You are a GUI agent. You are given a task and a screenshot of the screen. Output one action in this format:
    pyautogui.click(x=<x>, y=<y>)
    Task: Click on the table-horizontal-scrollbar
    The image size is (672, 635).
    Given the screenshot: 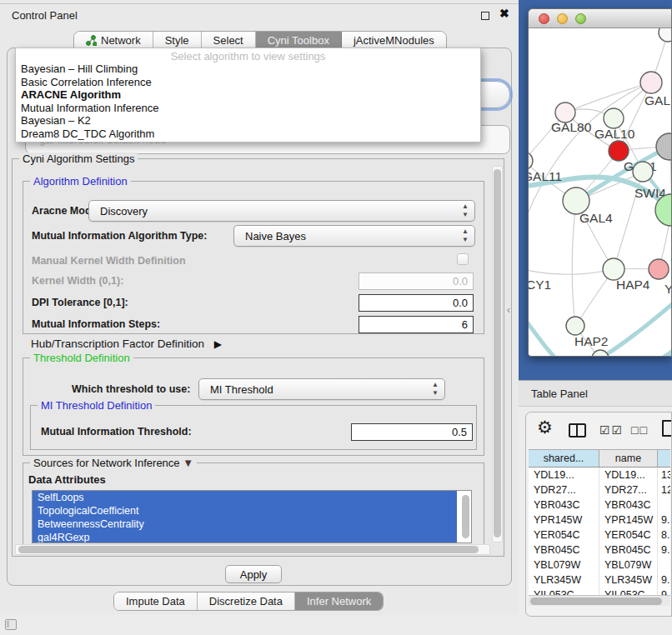 What is the action you would take?
    pyautogui.click(x=599, y=600)
    